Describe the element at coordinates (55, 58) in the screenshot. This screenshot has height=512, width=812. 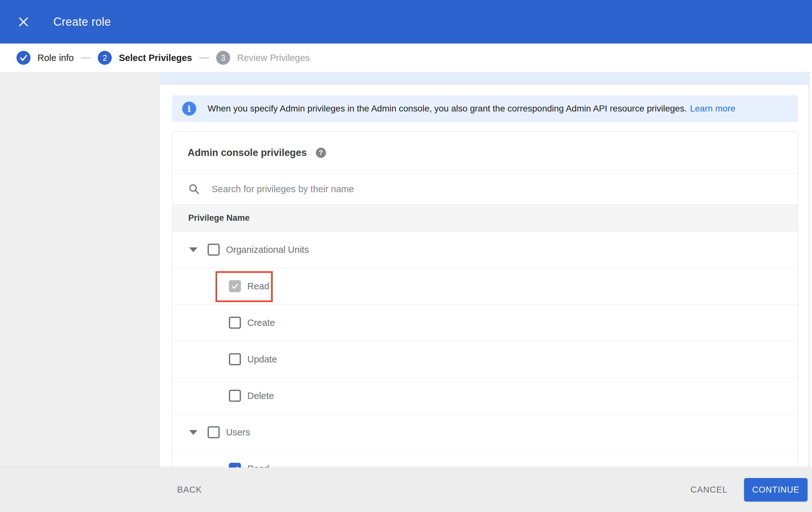
I see `step-label: Role info` at that location.